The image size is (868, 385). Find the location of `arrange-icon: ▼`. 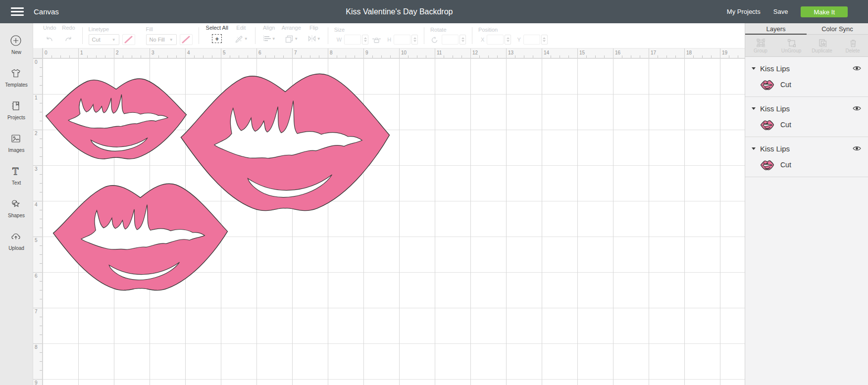

arrange-icon: ▼ is located at coordinates (291, 39).